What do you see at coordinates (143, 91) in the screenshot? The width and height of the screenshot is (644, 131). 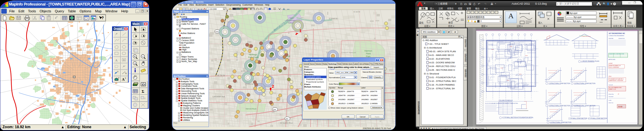 I see `svg-text: Σ` at bounding box center [143, 91].